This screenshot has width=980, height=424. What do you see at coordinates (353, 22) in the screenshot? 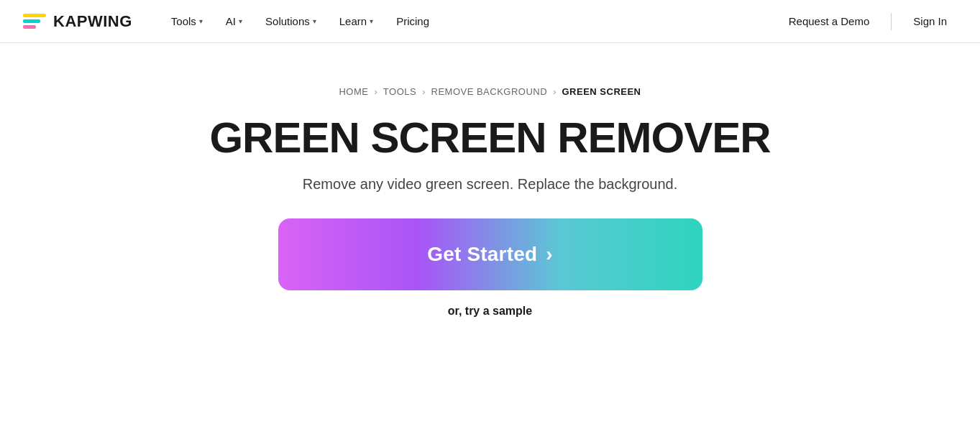
I see `nav-label-learn: Learn` at bounding box center [353, 22].